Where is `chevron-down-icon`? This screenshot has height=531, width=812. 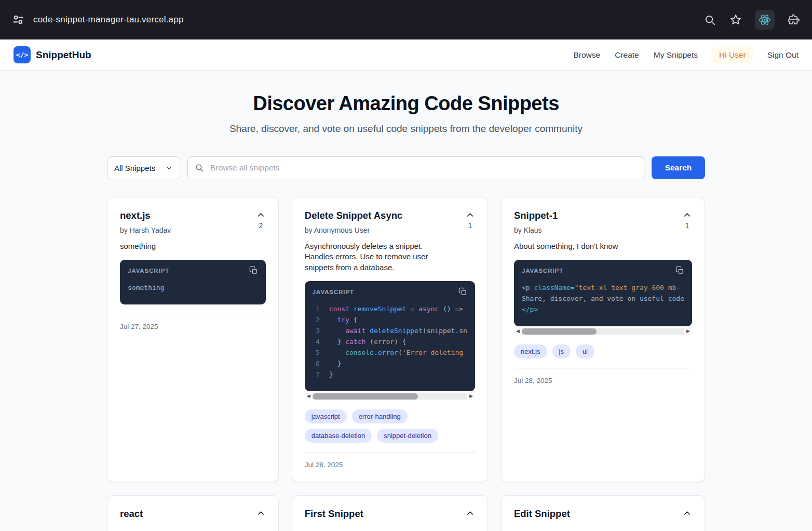
chevron-down-icon is located at coordinates (169, 168).